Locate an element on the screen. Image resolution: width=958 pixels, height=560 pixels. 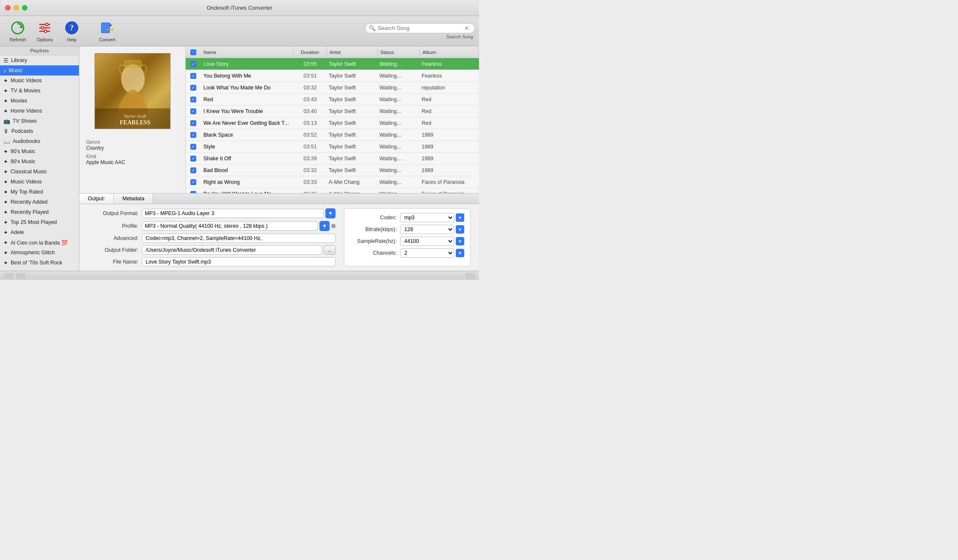
sidebar-item-podcasts: 🎙 Podcasts is located at coordinates (40, 131).